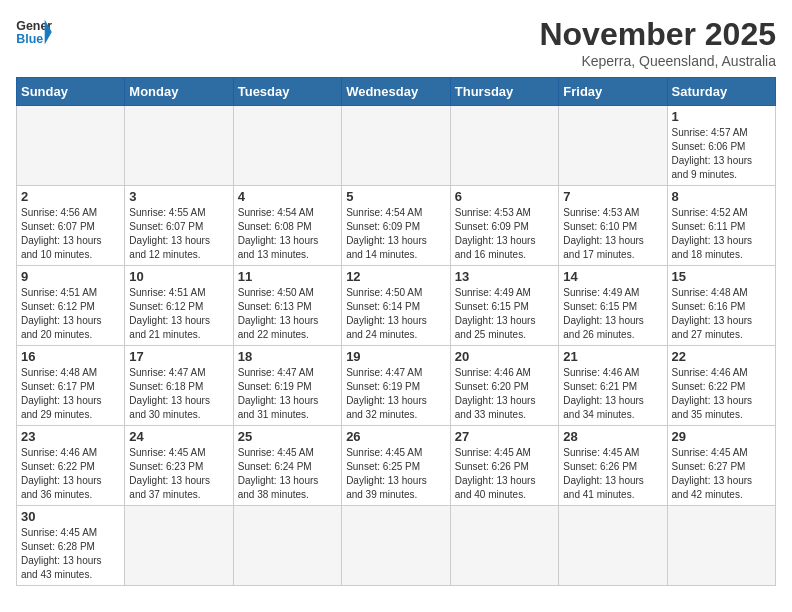 The width and height of the screenshot is (792, 612). Describe the element at coordinates (71, 466) in the screenshot. I see `calendar-day-cell: 23Sunrise: 4:46 AM Sunset: 6:22 PM Dayli…` at that location.